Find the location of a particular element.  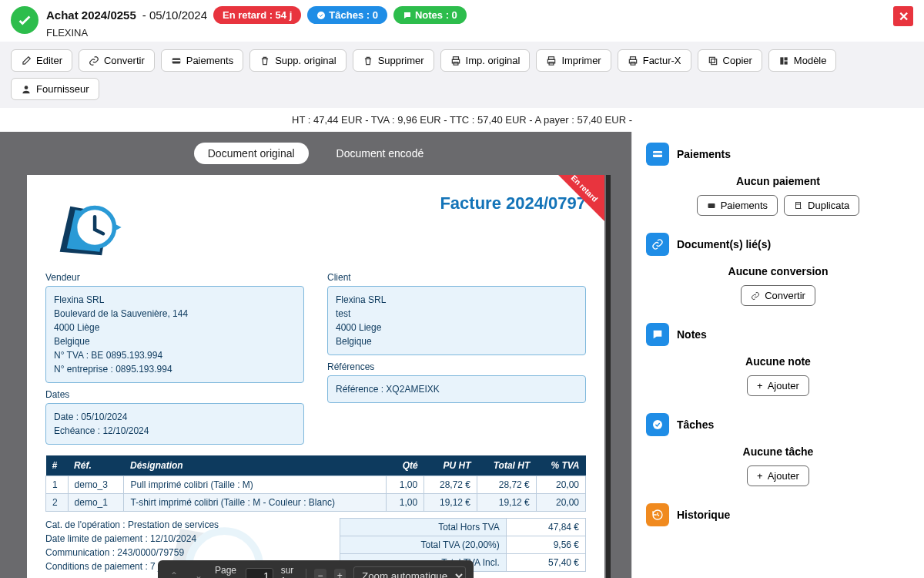

pdf-zoom-in: + is located at coordinates (340, 573).